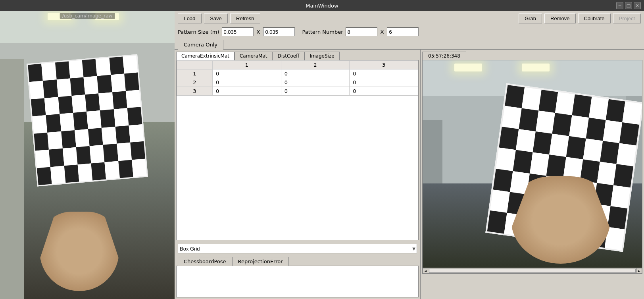  Describe the element at coordinates (530, 18) in the screenshot. I see `grab-button: Grab` at that location.